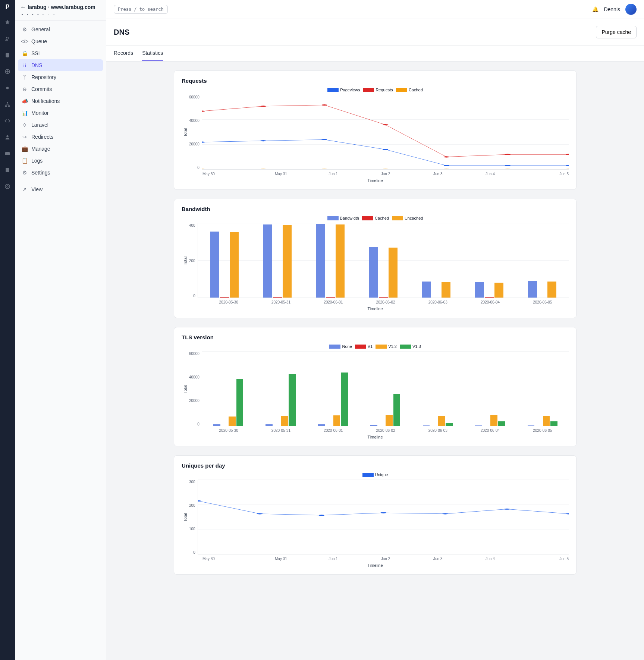  I want to click on chart-xlabel: Timeline, so click(375, 437).